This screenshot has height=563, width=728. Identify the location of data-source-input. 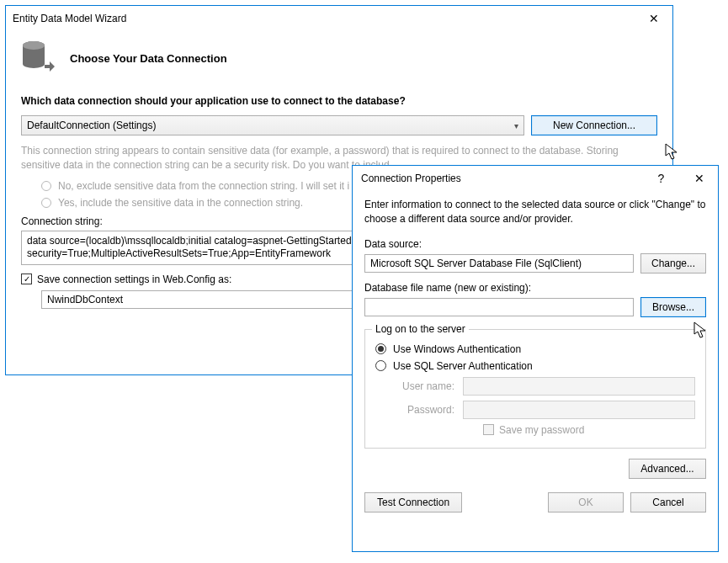
(499, 263).